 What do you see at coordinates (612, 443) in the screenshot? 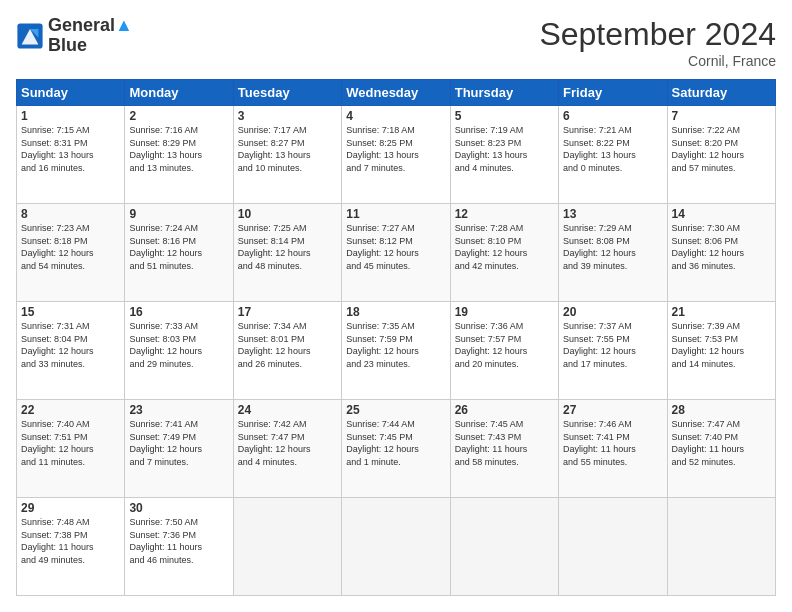
I see `day-info: Sunrise: 7:46 AMSunset: 7:41 PMDaylight:…` at bounding box center [612, 443].